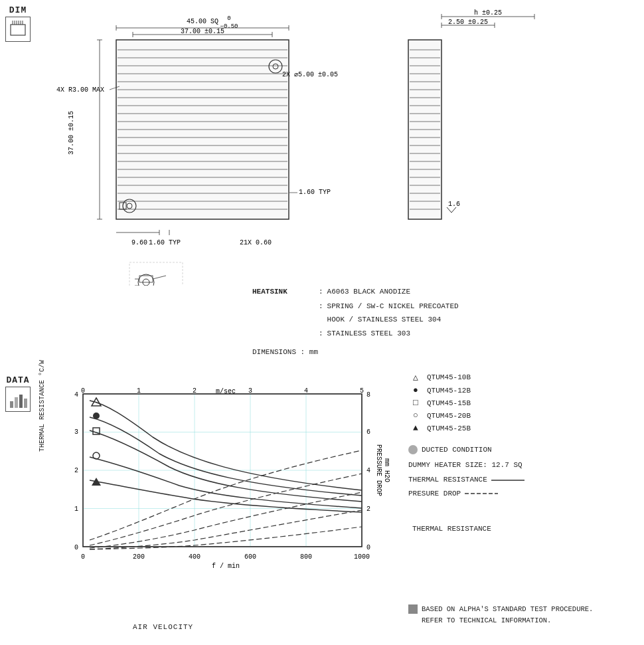  What do you see at coordinates (76, 509) in the screenshot?
I see `svg-text: 1` at bounding box center [76, 509].